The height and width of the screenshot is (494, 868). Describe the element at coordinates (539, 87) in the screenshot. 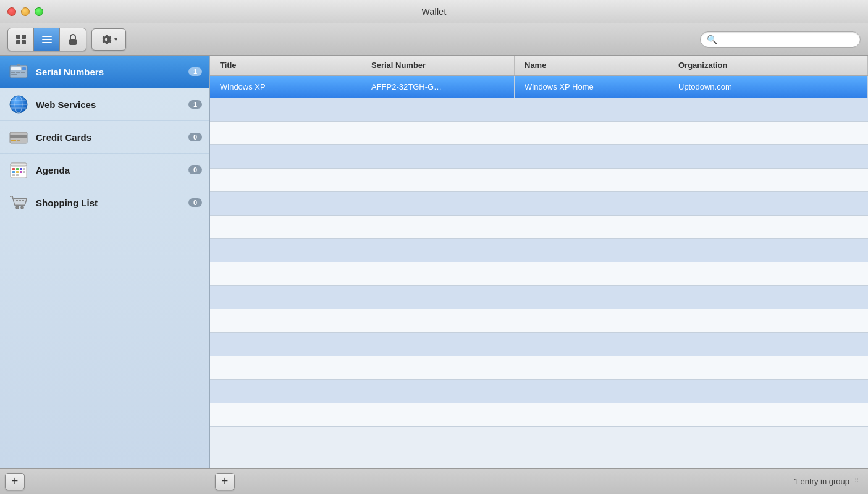

I see `table-row: Windows XP AFFP2-32TGH-G… Windows XP Hom…` at that location.